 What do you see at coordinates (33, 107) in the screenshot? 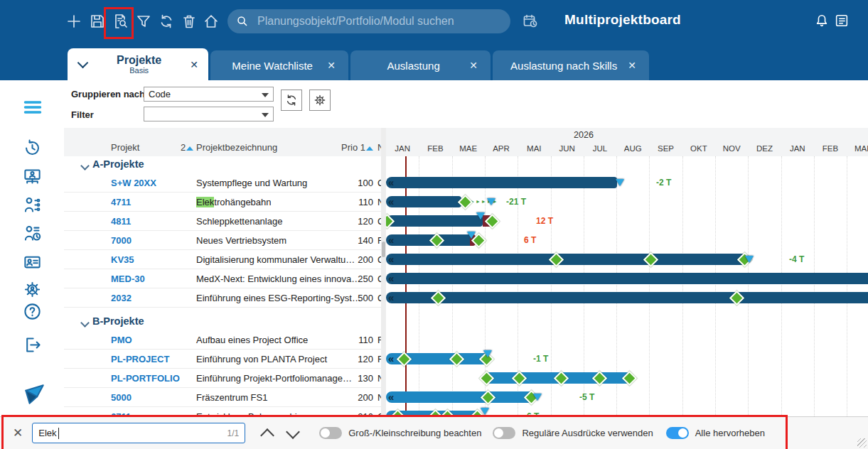
I see `menu-hamburger-icon` at bounding box center [33, 107].